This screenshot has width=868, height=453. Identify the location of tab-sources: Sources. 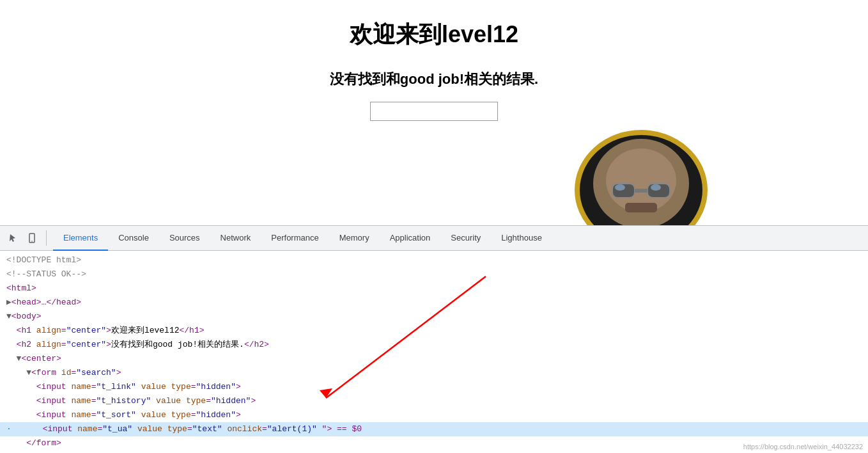
(185, 238).